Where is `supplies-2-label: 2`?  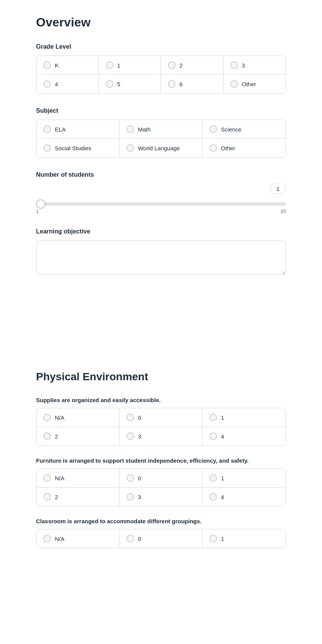
supplies-2-label: 2 is located at coordinates (56, 436).